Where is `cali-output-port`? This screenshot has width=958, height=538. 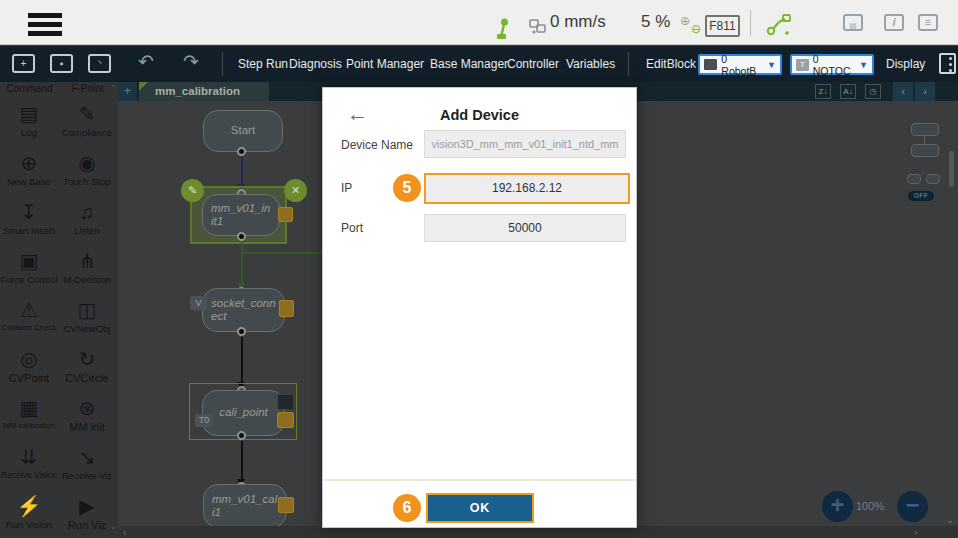
cali-output-port is located at coordinates (242, 436).